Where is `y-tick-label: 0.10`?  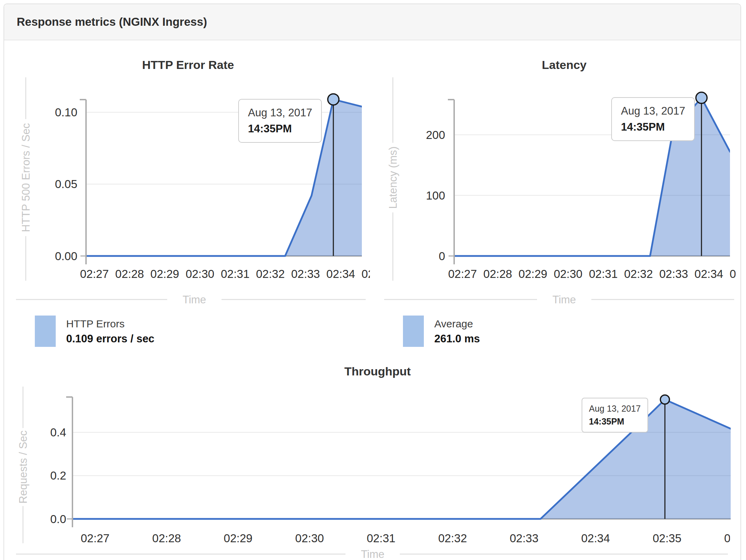 y-tick-label: 0.10 is located at coordinates (66, 112).